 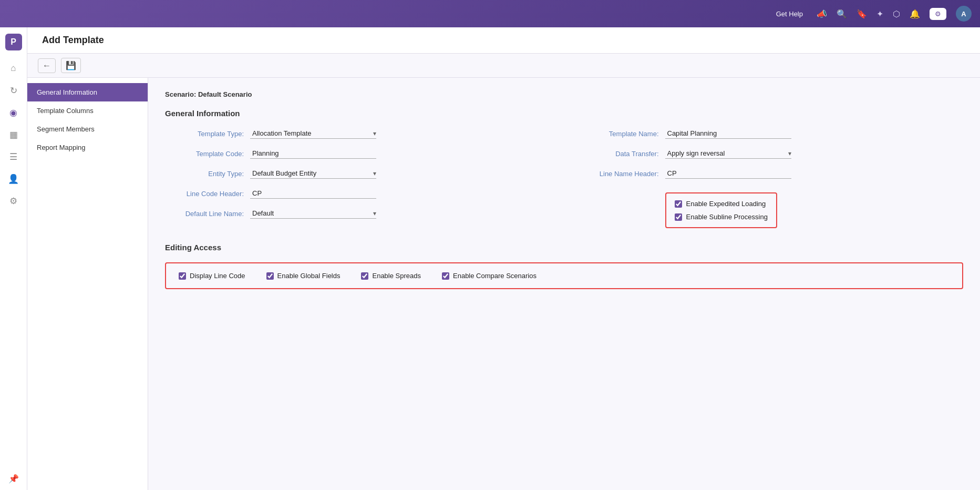 I want to click on line-name-header-row: Line Name Header:, so click(x=772, y=173).